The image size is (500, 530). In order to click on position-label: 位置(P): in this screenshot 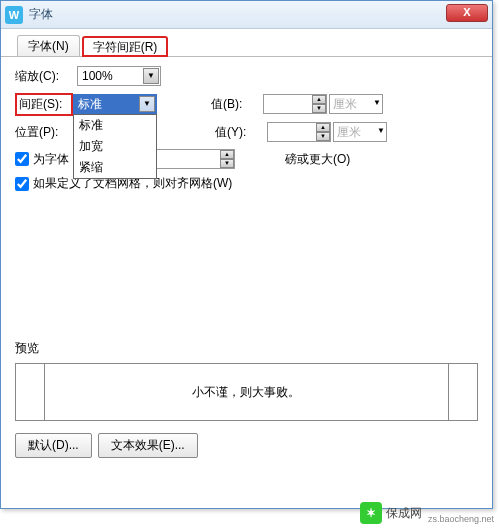, I will do `click(46, 132)`.